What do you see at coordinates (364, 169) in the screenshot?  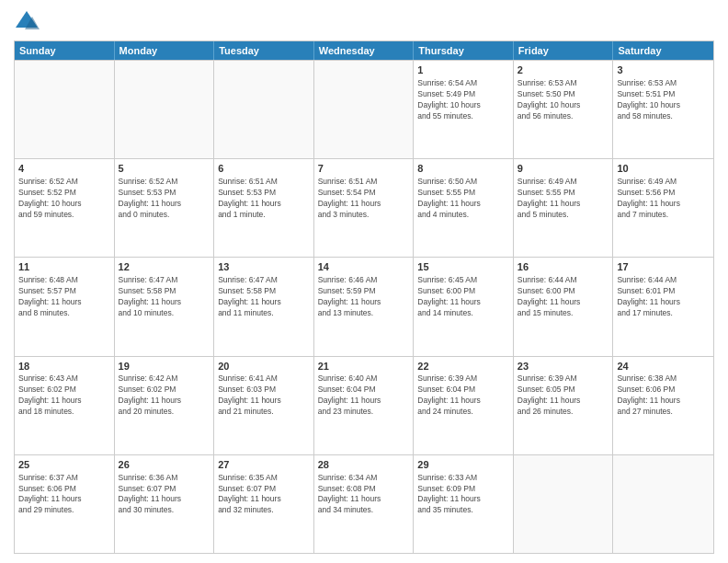 I see `day-number: 7` at bounding box center [364, 169].